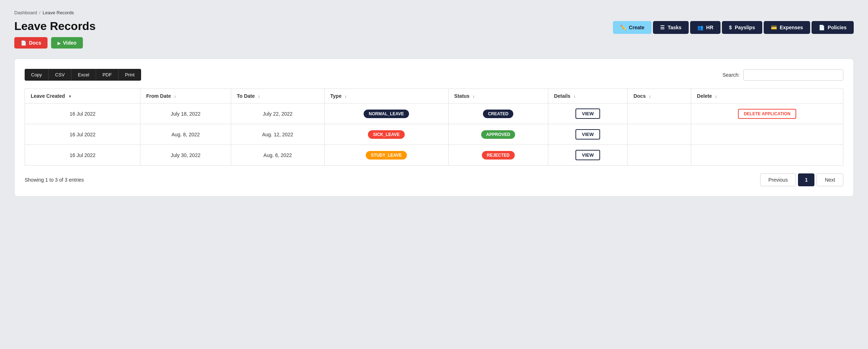 This screenshot has width=868, height=349. Describe the element at coordinates (84, 75) in the screenshot. I see `excel-button: Excel` at that location.